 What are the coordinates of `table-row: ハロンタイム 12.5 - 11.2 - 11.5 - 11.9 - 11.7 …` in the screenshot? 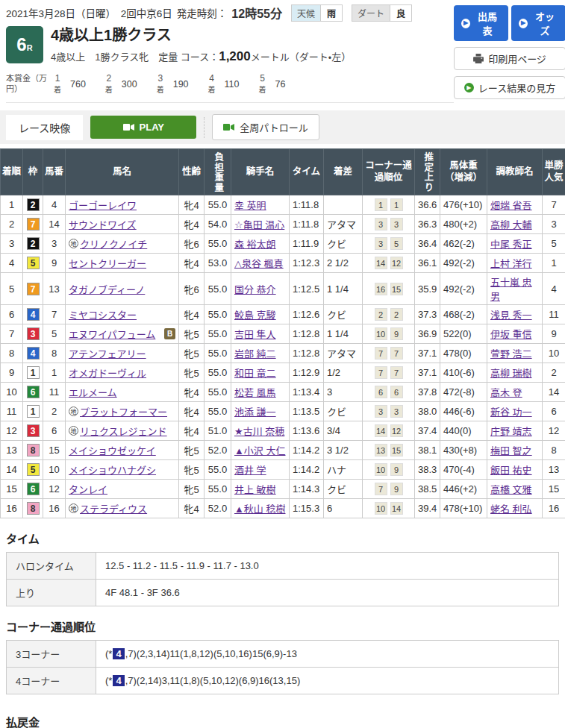 It's located at (283, 566).